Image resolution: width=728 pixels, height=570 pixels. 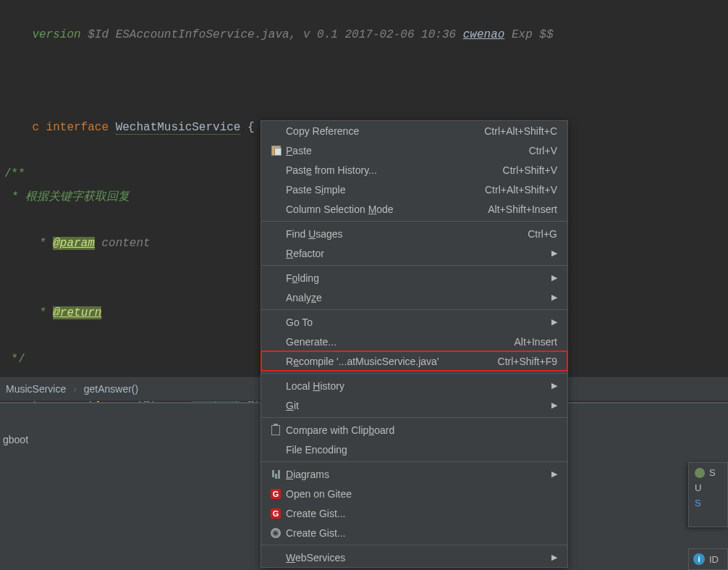 I want to click on param-tag: @param, so click(x=74, y=243).